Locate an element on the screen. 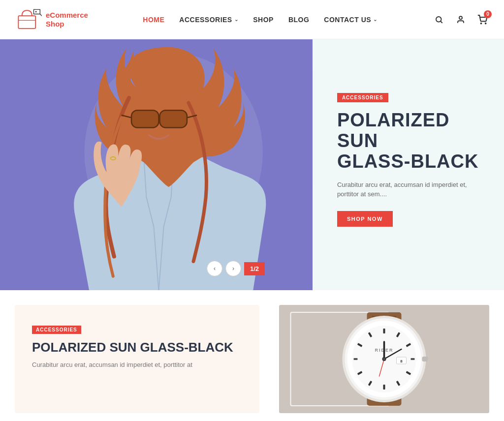  nav-item-home: HOME is located at coordinates (154, 20).